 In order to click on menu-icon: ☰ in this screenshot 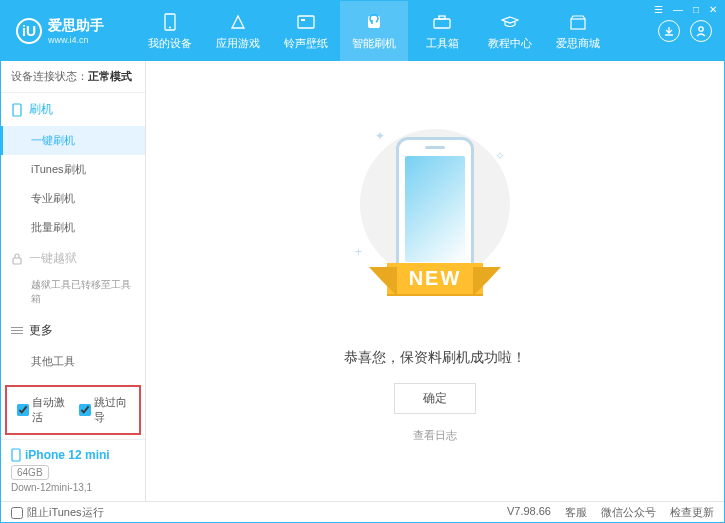, I will do `click(658, 10)`.